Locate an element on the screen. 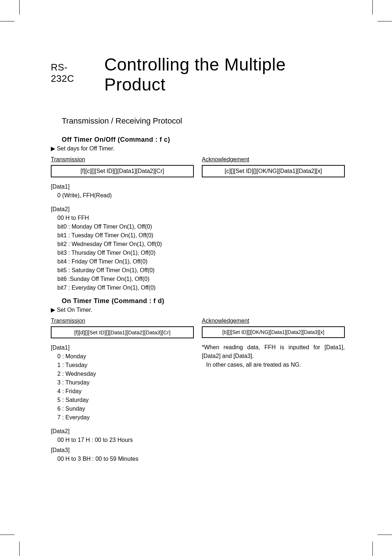 The height and width of the screenshot is (556, 392). cmd1-ack-code: [c][][Set ID][][OK/NG][Data1][Data2][x] is located at coordinates (273, 171).